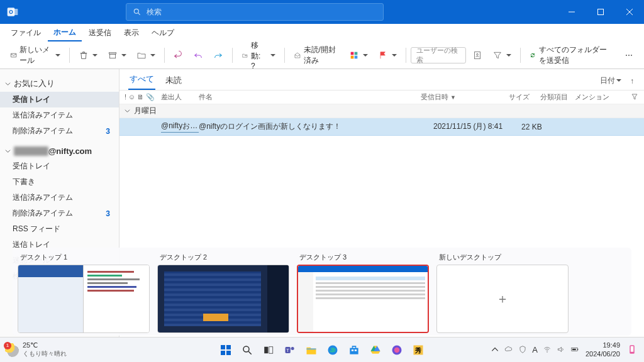 The height and width of the screenshot is (362, 644). Describe the element at coordinates (174, 80) in the screenshot. I see `tab-unread: 未読` at that location.